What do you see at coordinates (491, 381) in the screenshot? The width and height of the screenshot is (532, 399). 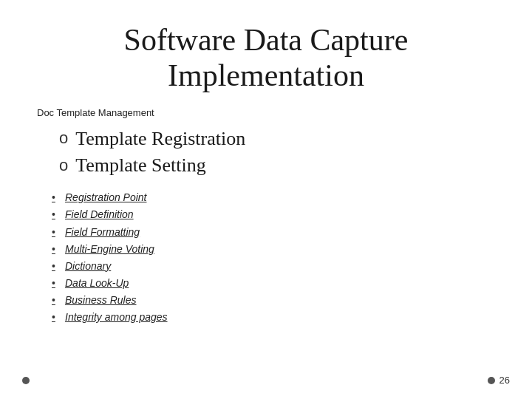 I see `page-dot` at bounding box center [491, 381].